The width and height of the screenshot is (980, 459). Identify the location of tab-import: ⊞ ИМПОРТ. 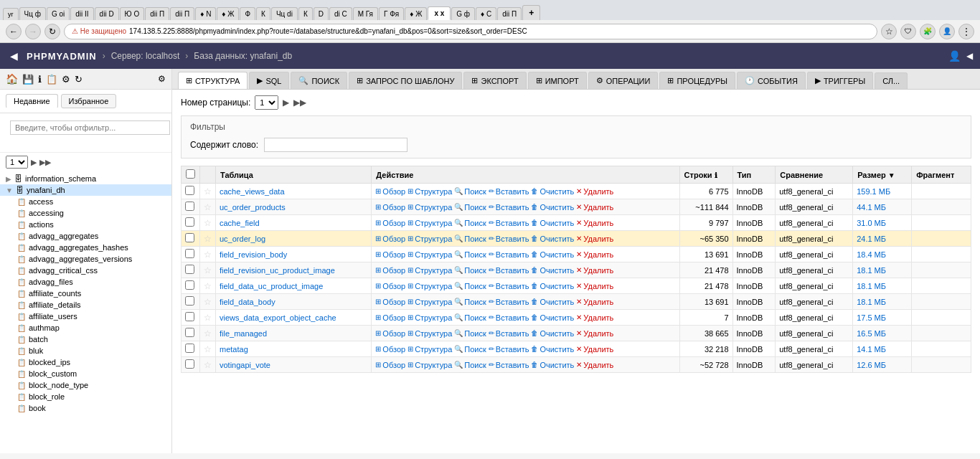
(557, 80).